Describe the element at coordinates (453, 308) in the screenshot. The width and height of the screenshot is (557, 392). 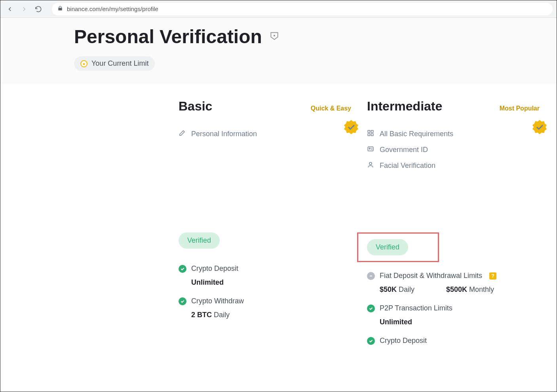
I see `feature-p2p-limits: P2P Transaction Limits` at that location.